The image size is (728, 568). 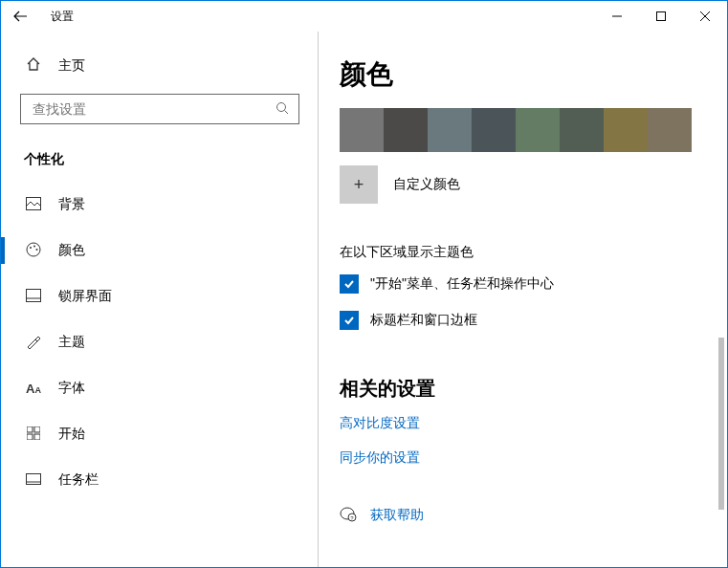 I want to click on home-link: 主页, so click(x=160, y=65).